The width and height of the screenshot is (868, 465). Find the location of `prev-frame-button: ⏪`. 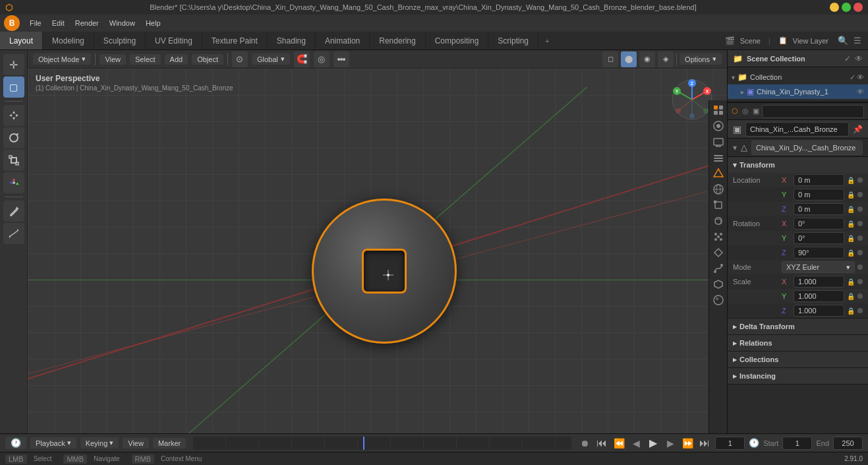

prev-frame-button: ⏪ is located at coordinates (619, 443).